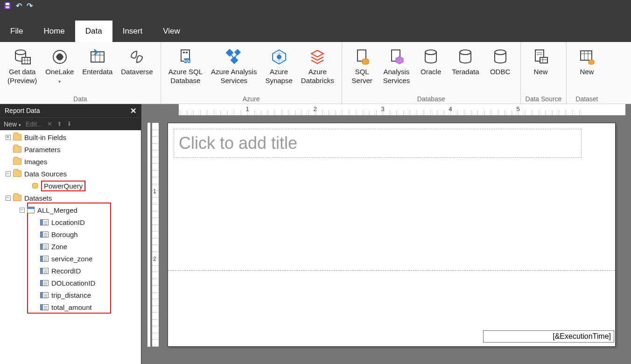  Describe the element at coordinates (465, 62) in the screenshot. I see `teradata-button: Teradata` at that location.